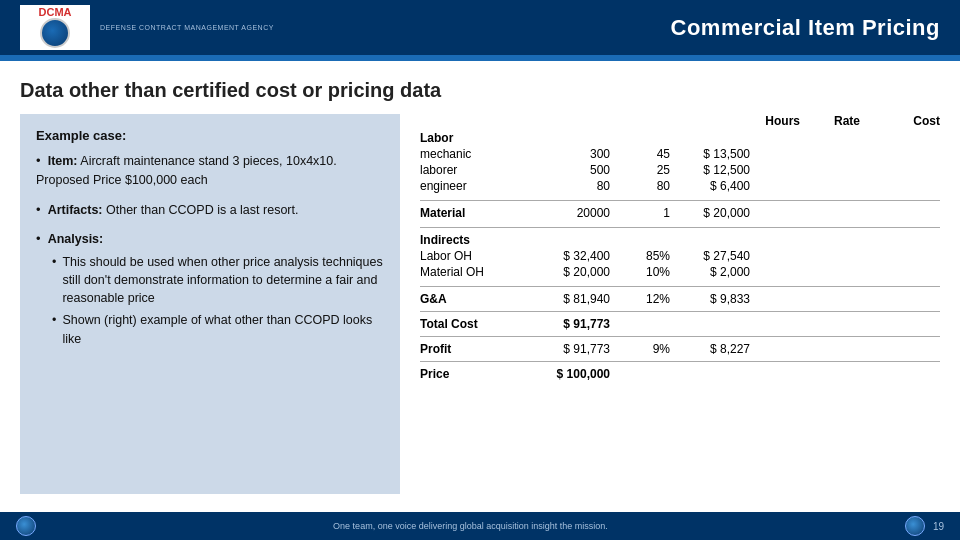 This screenshot has height=540, width=960. I want to click on laborer-hours: 500, so click(575, 170).